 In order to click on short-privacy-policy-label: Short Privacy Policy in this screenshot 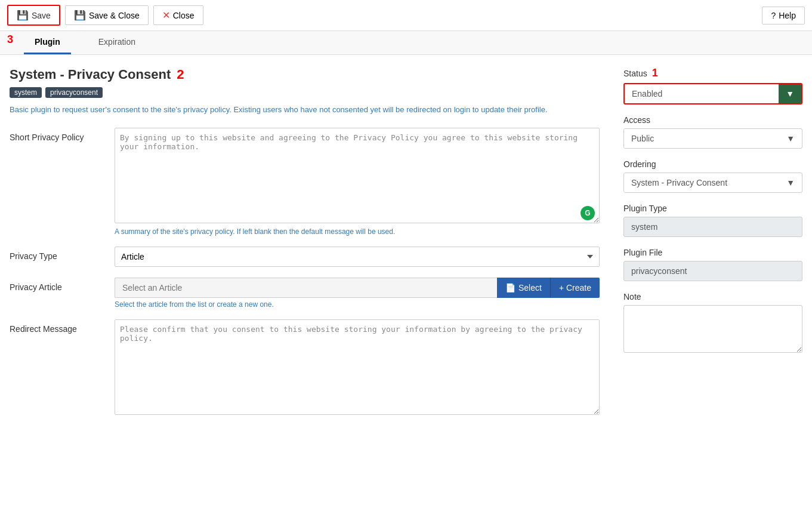, I will do `click(57, 135)`.